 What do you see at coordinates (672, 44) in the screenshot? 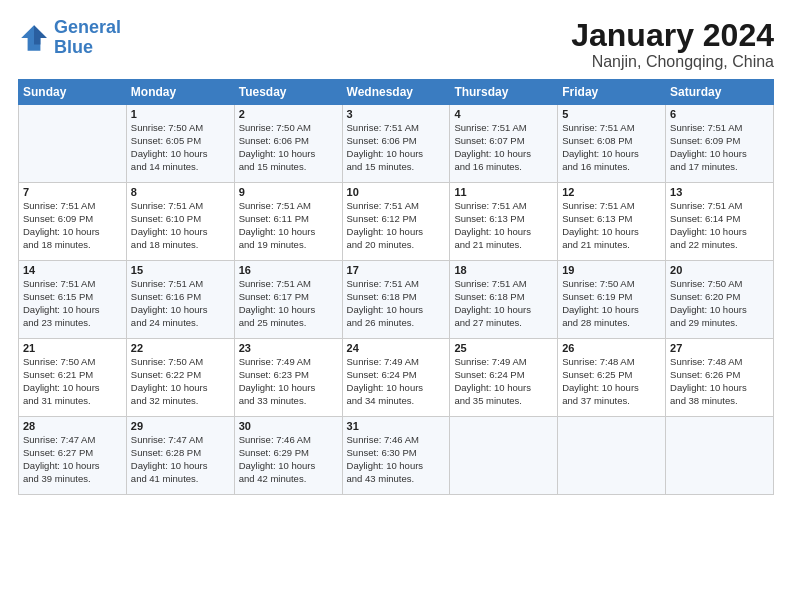
I see `title-block: January 2024 Nanjin, Chongqing, China` at bounding box center [672, 44].